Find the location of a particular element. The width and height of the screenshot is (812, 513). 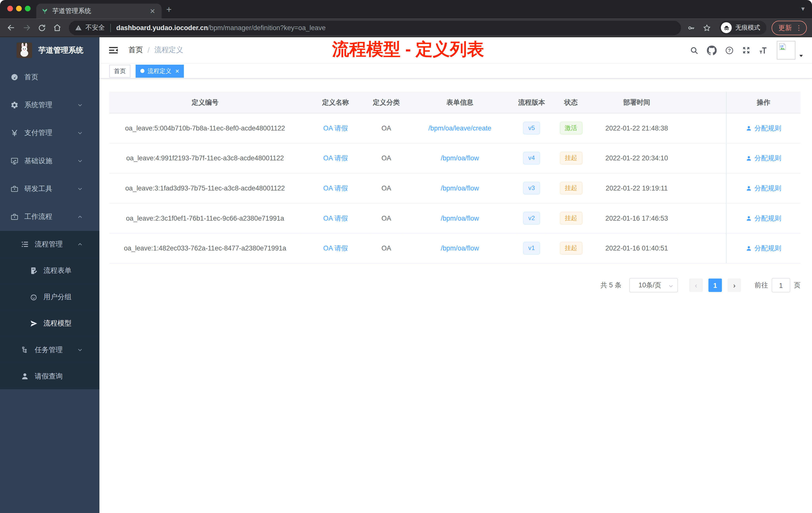

browser-menu-icon: ⋮ is located at coordinates (799, 28).